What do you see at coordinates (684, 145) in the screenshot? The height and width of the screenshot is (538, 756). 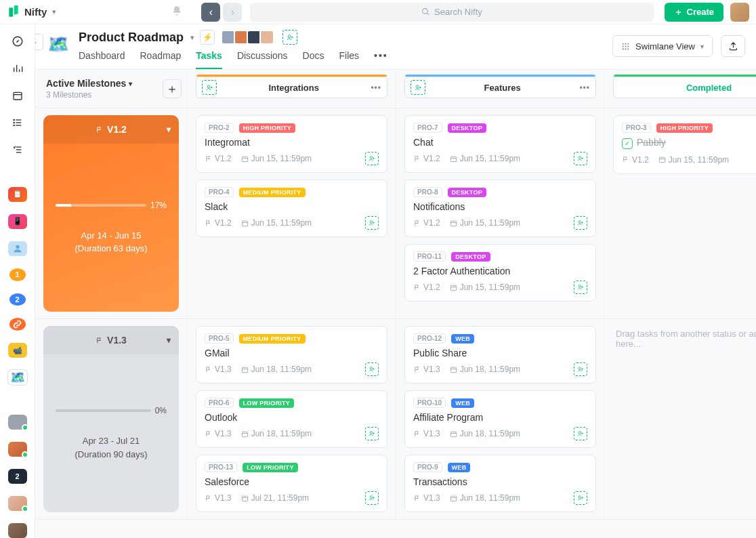 I see `task-card: PRO-3HIGH PRIORITY✓Pabbly V1.2 Jun 15, 1…` at bounding box center [684, 145].